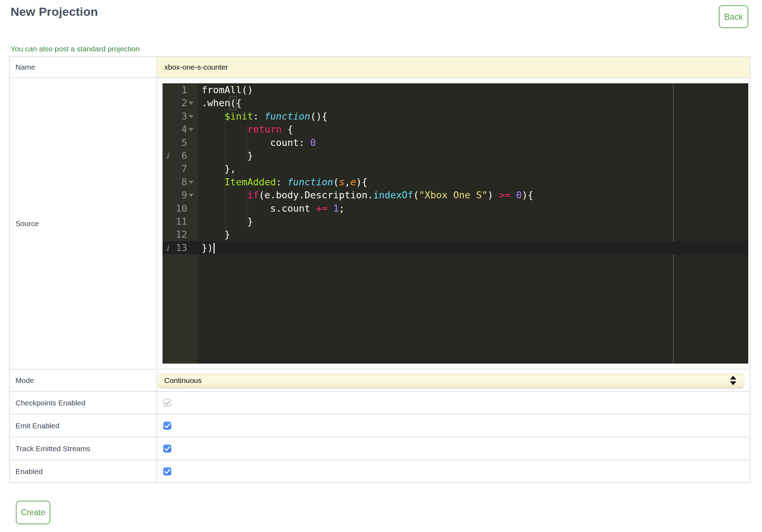 This screenshot has height=532, width=762. I want to click on line-number: 13, so click(182, 248).